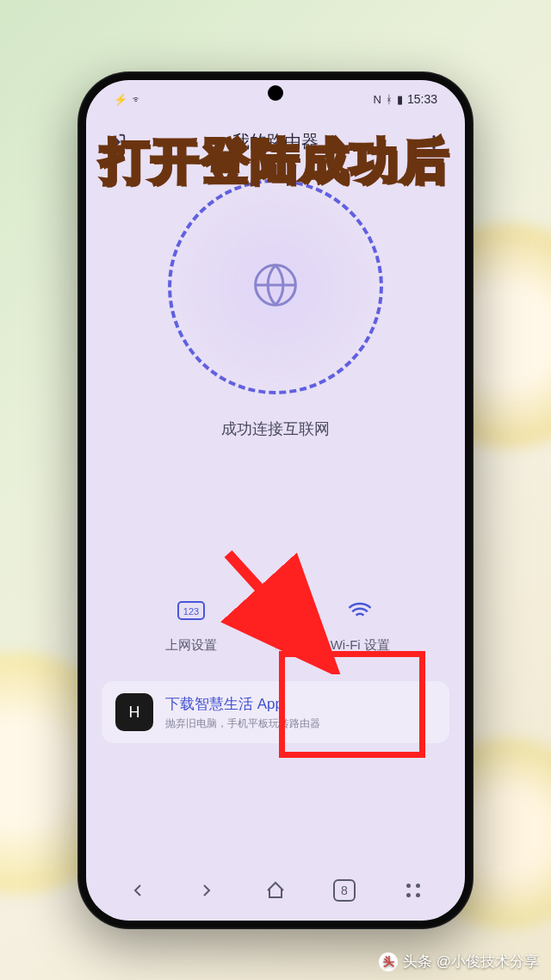  I want to click on bluetooth-icon: ᚼ, so click(389, 100).